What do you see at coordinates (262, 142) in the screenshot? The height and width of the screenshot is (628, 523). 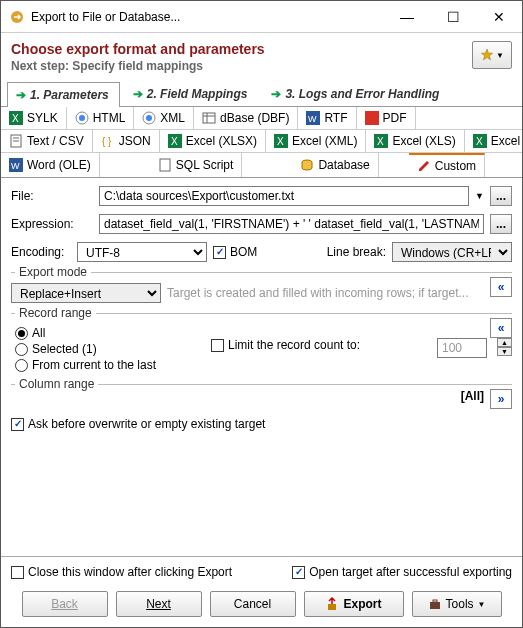 I see `format-picker: XSYLK HTML XML dBase (DBF) WRTF PDF Text…` at bounding box center [262, 142].